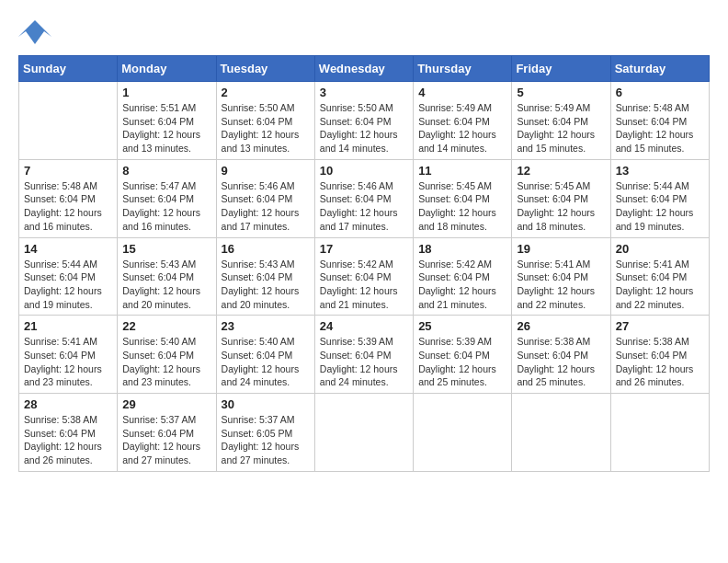 This screenshot has width=728, height=563. What do you see at coordinates (364, 276) in the screenshot?
I see `calendar-cell: 17Sunrise: 5:42 AMSunset: 6:04 PMDayligh…` at bounding box center [364, 276].